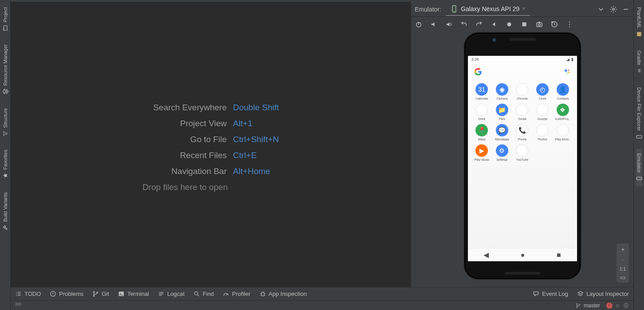  What do you see at coordinates (609, 306) in the screenshot?
I see `status-error-icon: !` at bounding box center [609, 306].